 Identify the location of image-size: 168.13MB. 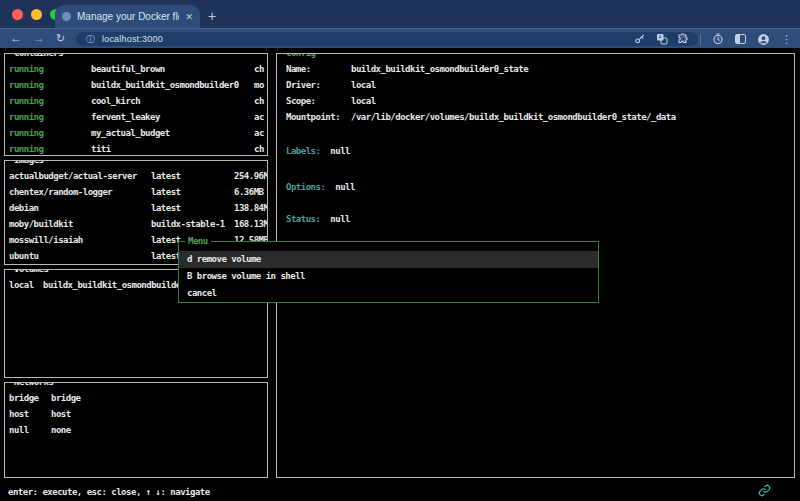
(251, 224).